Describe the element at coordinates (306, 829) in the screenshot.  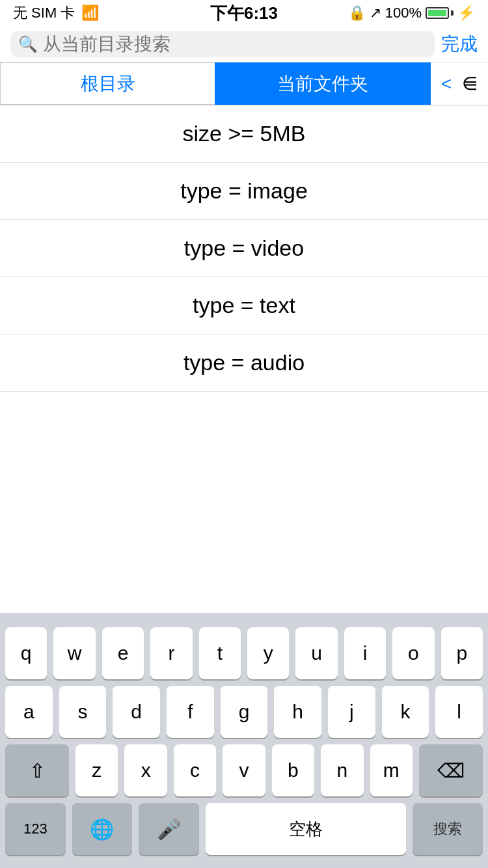
I see `key-space: 空格` at that location.